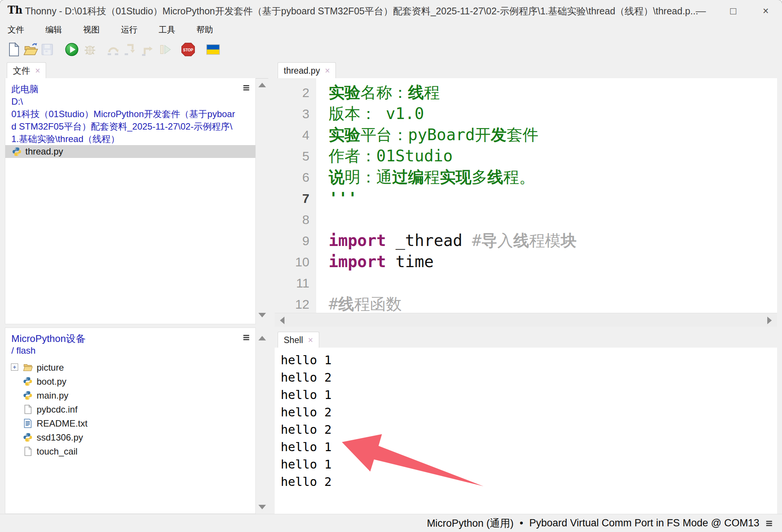 The width and height of the screenshot is (782, 532). What do you see at coordinates (770, 523) in the screenshot?
I see `statusbar-menu-icon` at bounding box center [770, 523].